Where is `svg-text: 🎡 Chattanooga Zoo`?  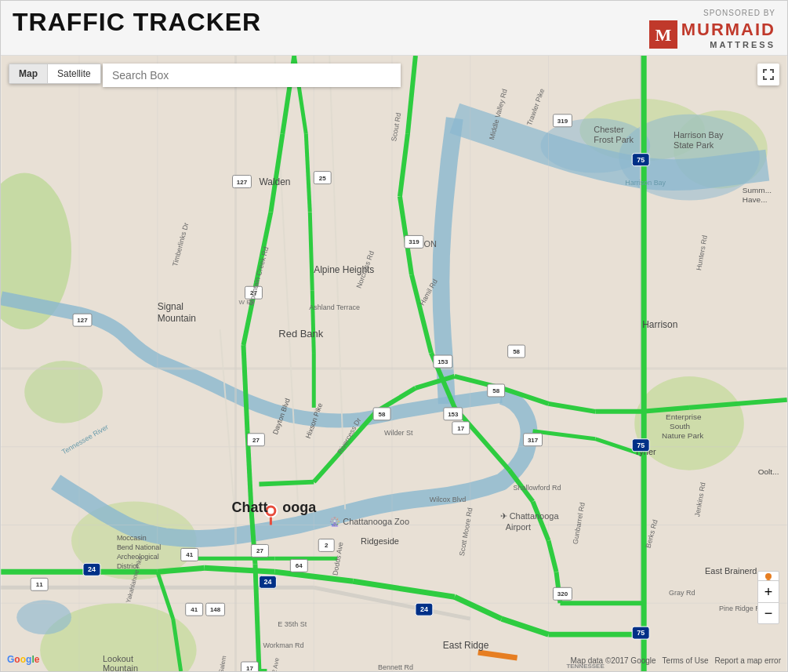
svg-text: 🎡 Chattanooga Zoo is located at coordinates (369, 521).